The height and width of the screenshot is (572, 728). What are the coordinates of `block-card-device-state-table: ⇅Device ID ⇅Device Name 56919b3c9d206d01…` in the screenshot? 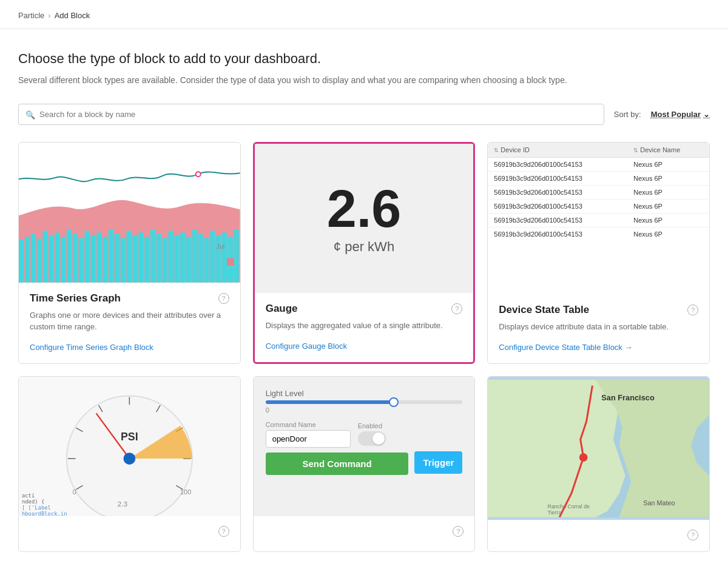 It's located at (598, 253).